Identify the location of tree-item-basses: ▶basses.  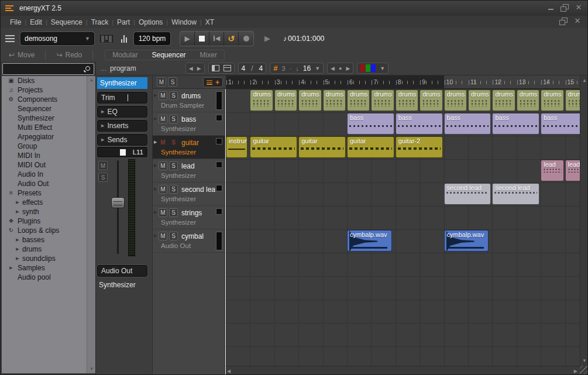
(48, 240).